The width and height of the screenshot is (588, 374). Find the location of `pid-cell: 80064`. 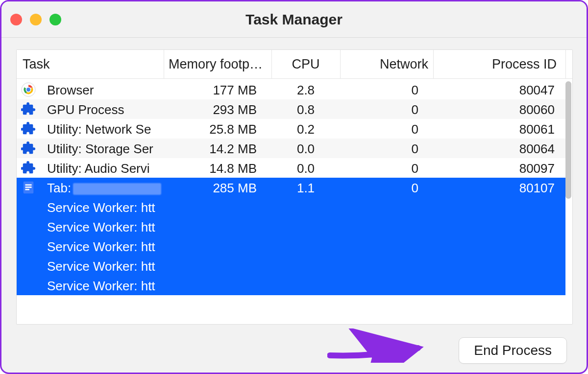

pid-cell: 80064 is located at coordinates (499, 148).